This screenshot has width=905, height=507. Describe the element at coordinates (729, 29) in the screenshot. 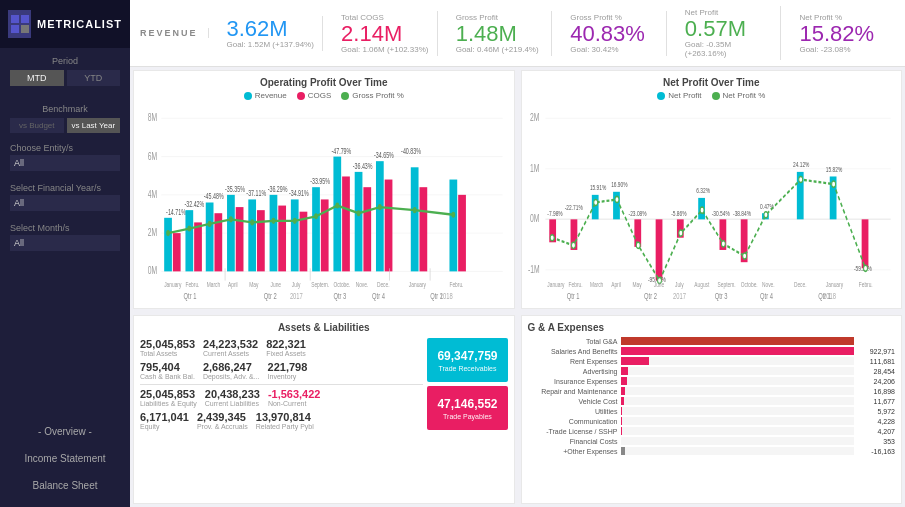

I see `netprofit-value: 0.57M` at that location.